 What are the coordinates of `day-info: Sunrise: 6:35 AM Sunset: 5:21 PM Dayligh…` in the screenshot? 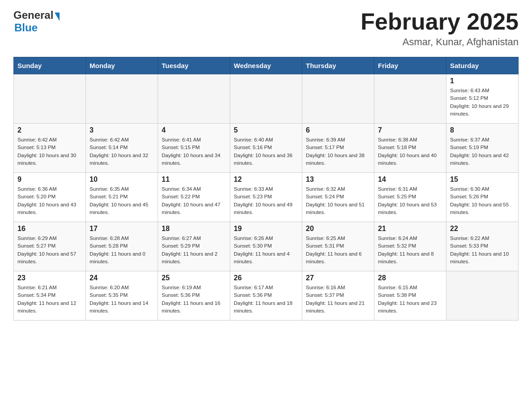 It's located at (122, 201).